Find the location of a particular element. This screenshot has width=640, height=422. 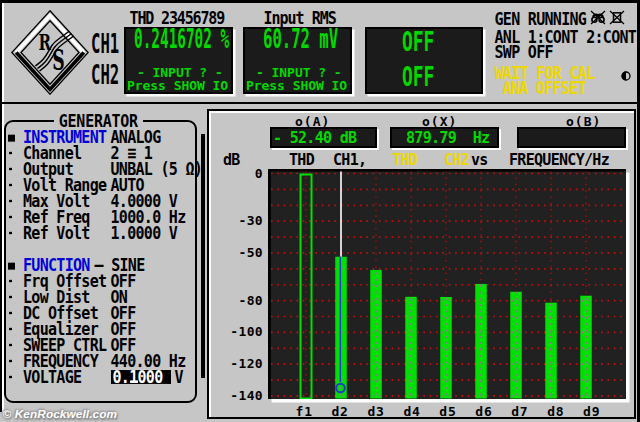

thd-line2: - INPUT ? - is located at coordinates (180, 72).